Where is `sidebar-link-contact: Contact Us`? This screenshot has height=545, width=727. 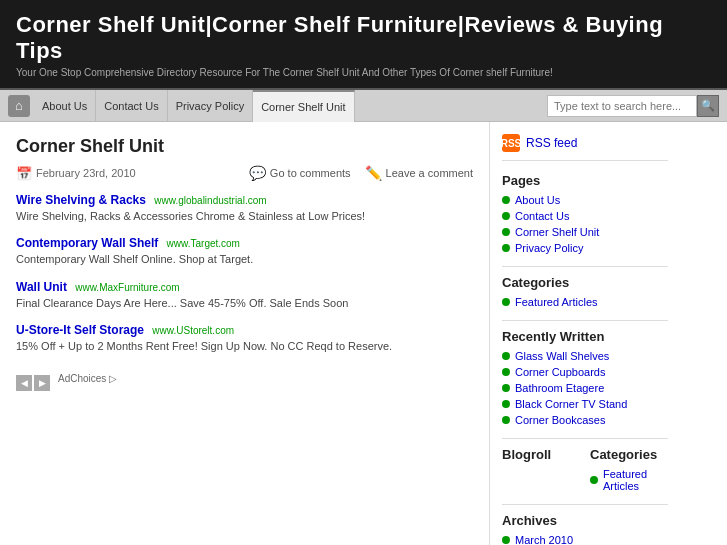
sidebar-link-contact: Contact Us is located at coordinates (542, 216).